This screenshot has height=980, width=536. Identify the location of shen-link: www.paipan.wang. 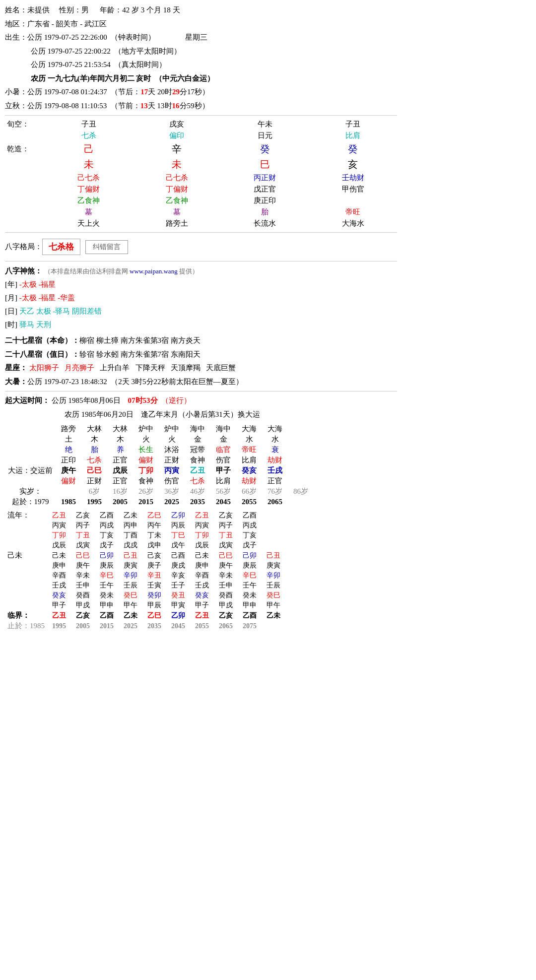
(154, 271).